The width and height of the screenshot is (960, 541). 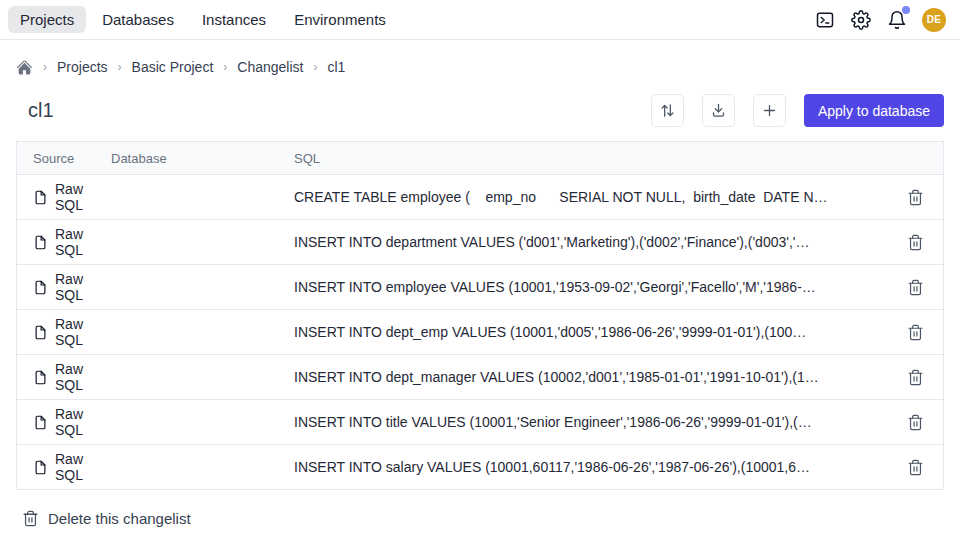 What do you see at coordinates (480, 468) in the screenshot?
I see `table-row: Raw SQL INSERT INTO salary VALUES (10001…` at bounding box center [480, 468].